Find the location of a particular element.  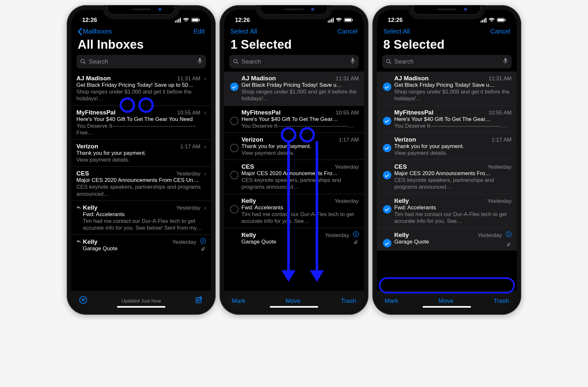

edit-button: Edit is located at coordinates (199, 32).